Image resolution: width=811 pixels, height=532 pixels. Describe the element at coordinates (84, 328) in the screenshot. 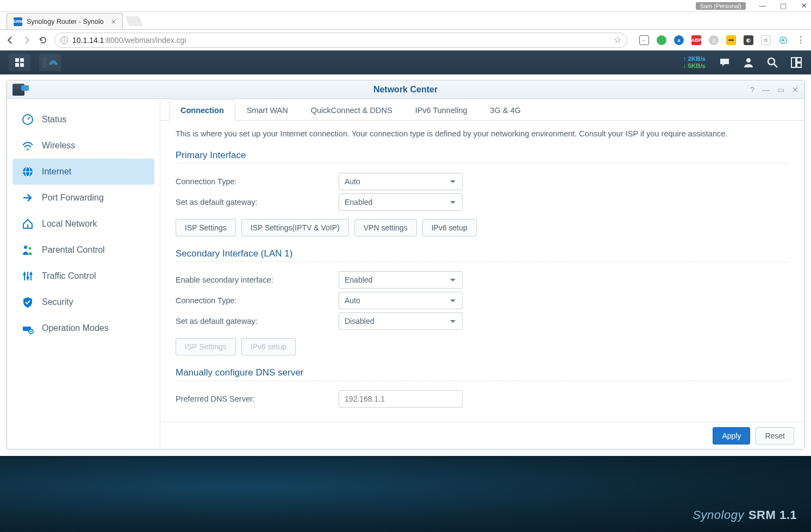

I see `sidebar-item-operation-modes: Operation Modes` at that location.